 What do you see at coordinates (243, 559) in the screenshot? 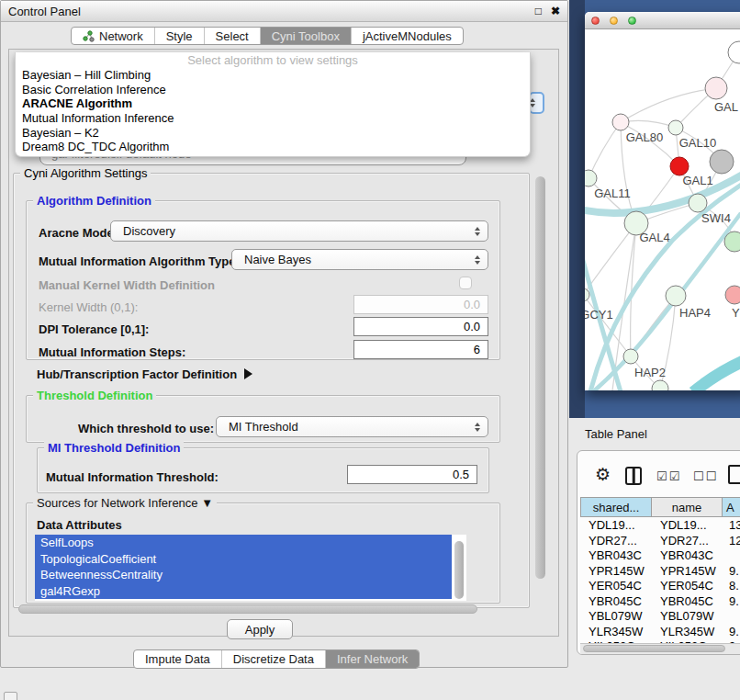
I see `list-item-topologicalcoefficient: TopologicalCoefficient` at bounding box center [243, 559].